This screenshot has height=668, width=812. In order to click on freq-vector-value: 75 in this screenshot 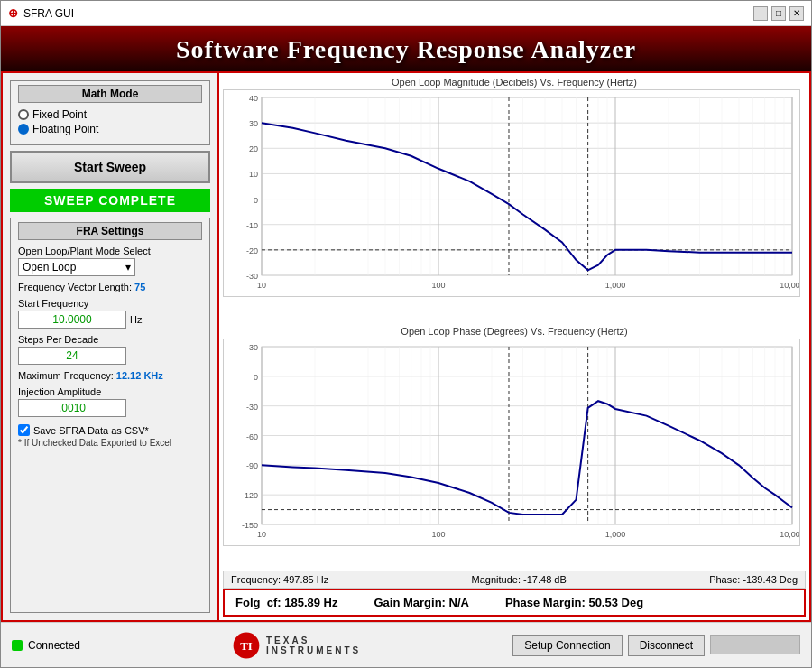, I will do `click(140, 287)`.